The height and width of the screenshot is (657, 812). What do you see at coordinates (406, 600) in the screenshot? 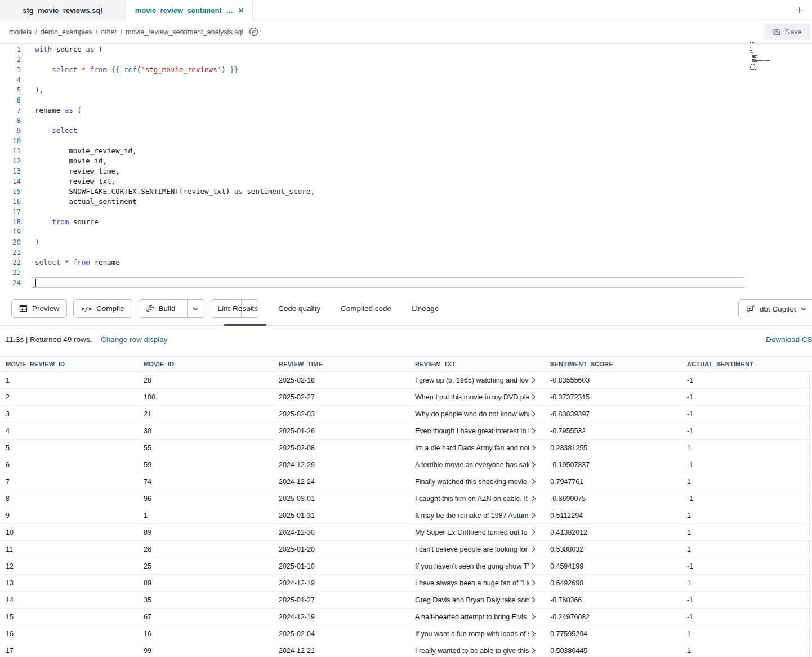
I see `table-row: 14352025-01-27Greg Davis and Bryan Daly …` at bounding box center [406, 600].